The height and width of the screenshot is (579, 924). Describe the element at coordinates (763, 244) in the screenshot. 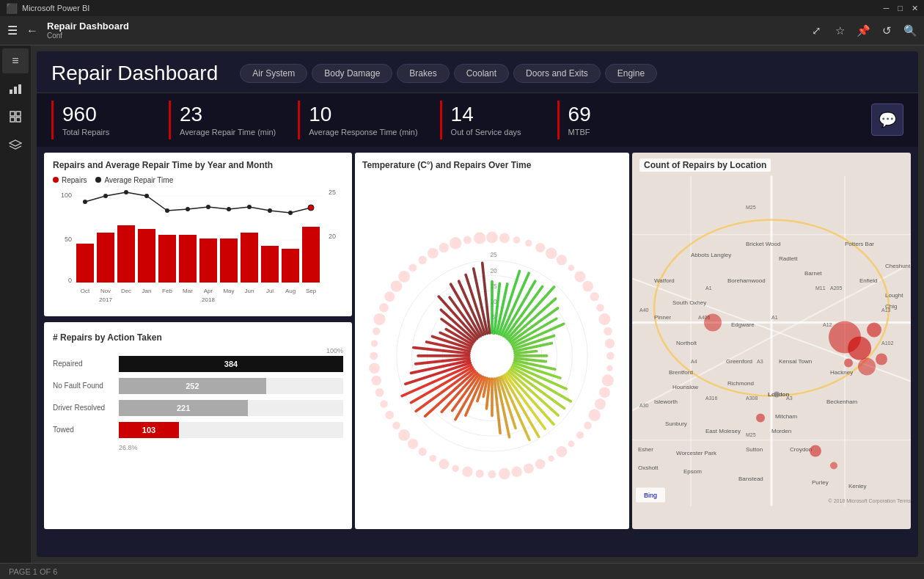

I see `svg-text: Bricket Wood` at that location.